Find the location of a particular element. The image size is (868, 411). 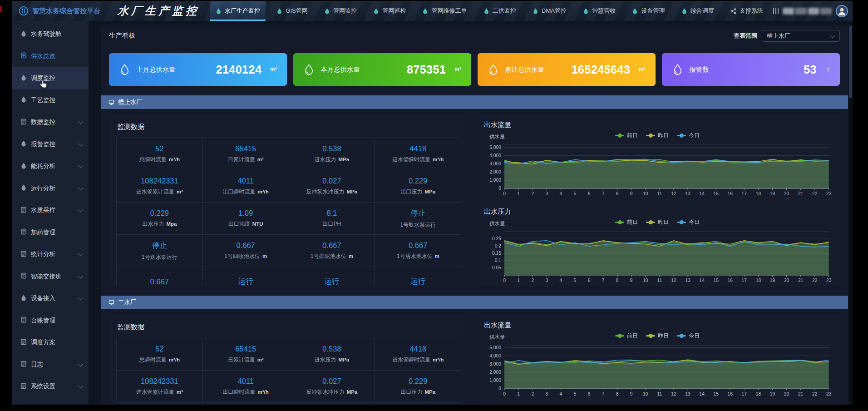

svg-text: 6 is located at coordinates (589, 281).